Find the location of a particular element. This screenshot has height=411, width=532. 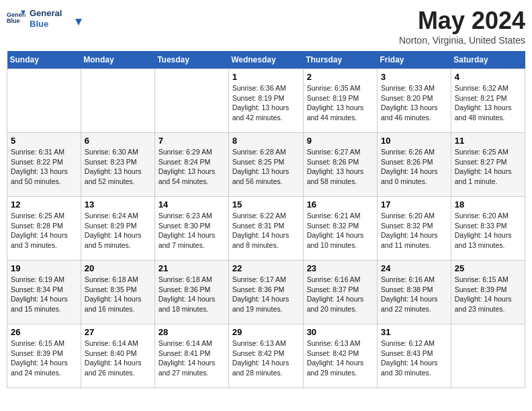

header-tuesday: Tuesday is located at coordinates (191, 60).